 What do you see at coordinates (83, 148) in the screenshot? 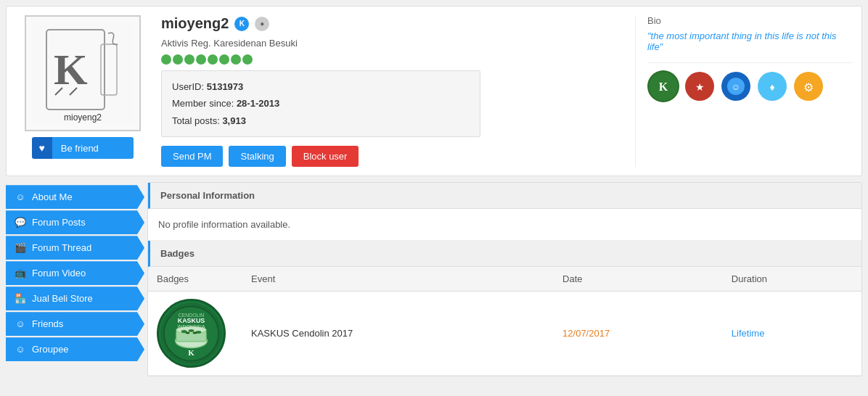
I see `be-friend-button: ♥ Be friend` at bounding box center [83, 148].